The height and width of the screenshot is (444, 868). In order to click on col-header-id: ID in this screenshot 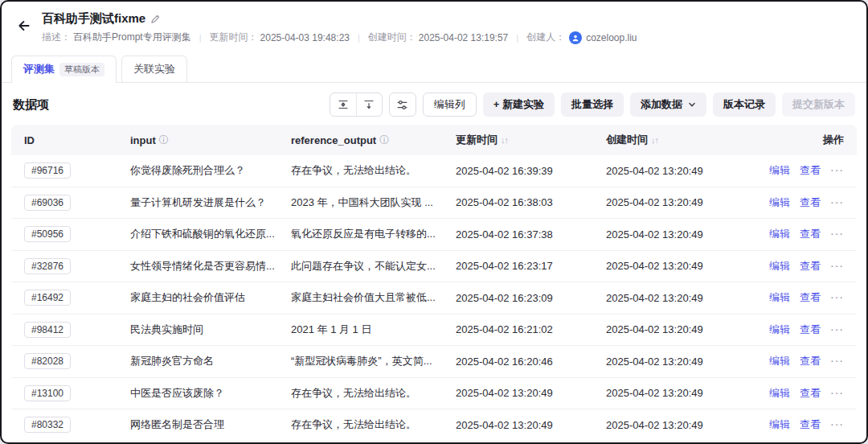, I will do `click(66, 140)`.